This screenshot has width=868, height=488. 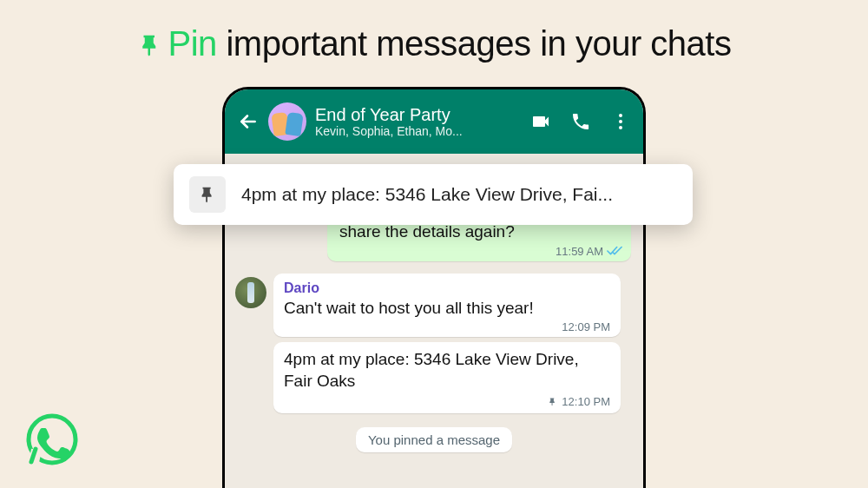 What do you see at coordinates (447, 370) in the screenshot?
I see `message-text: 4pm at my place: 5346 Lake View Drive, F…` at bounding box center [447, 370].